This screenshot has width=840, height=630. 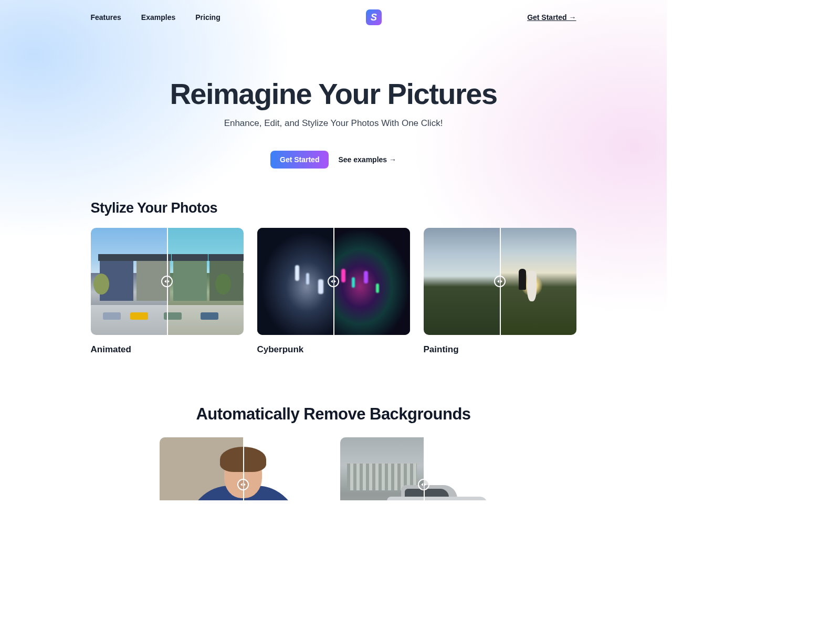 What do you see at coordinates (500, 350) in the screenshot?
I see `card-label: Painting` at bounding box center [500, 350].